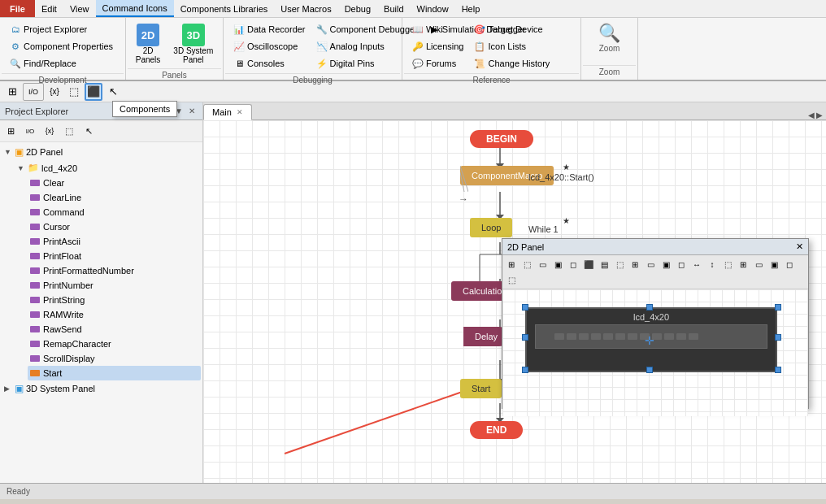  Describe the element at coordinates (697, 264) in the screenshot. I see `fpt-btn-13: ↔` at that location.